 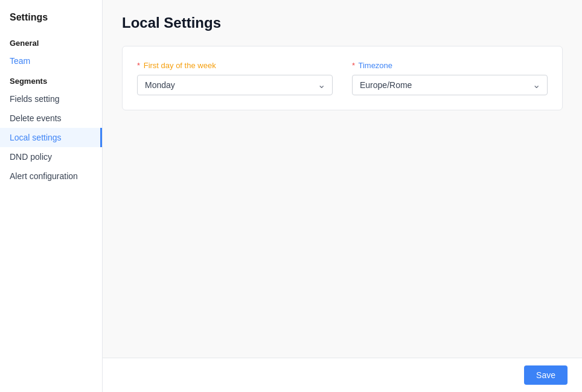 What do you see at coordinates (354, 65) in the screenshot?
I see `timezone-required-star: *` at bounding box center [354, 65].